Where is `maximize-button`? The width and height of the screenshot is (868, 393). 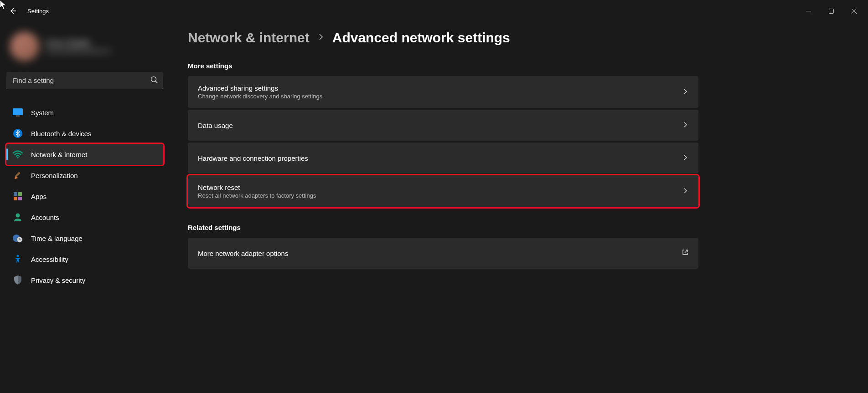 maximize-button is located at coordinates (831, 11).